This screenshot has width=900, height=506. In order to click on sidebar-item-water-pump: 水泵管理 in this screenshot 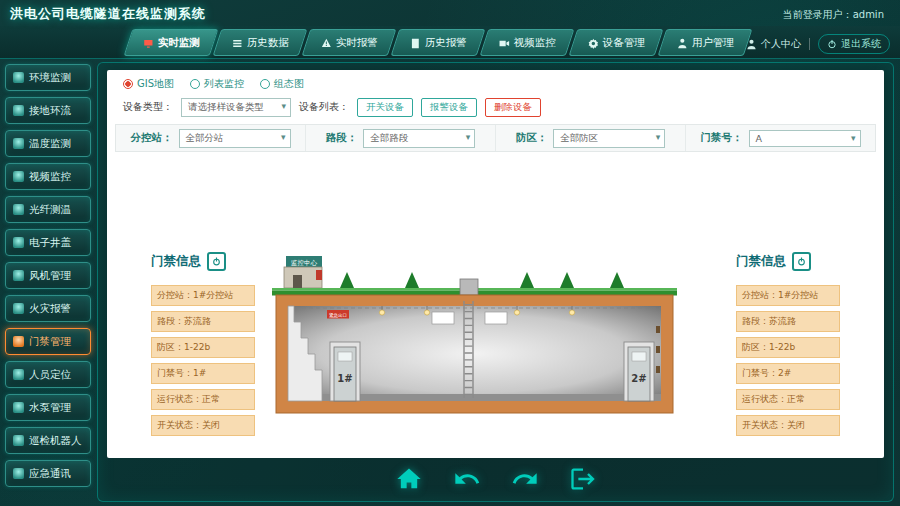, I will do `click(48, 408)`.